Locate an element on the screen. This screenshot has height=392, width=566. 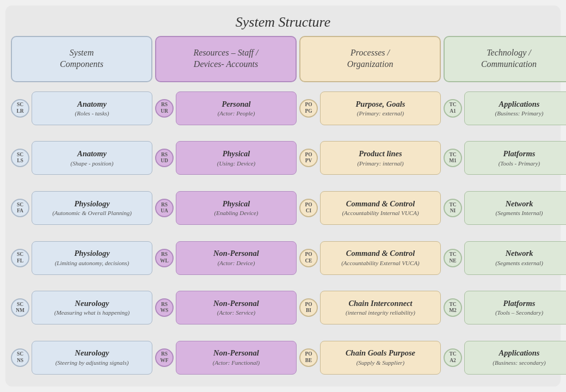
content-box-row5-col2: Chain Goals Purpose(Supply & Supplier) is located at coordinates (380, 358).